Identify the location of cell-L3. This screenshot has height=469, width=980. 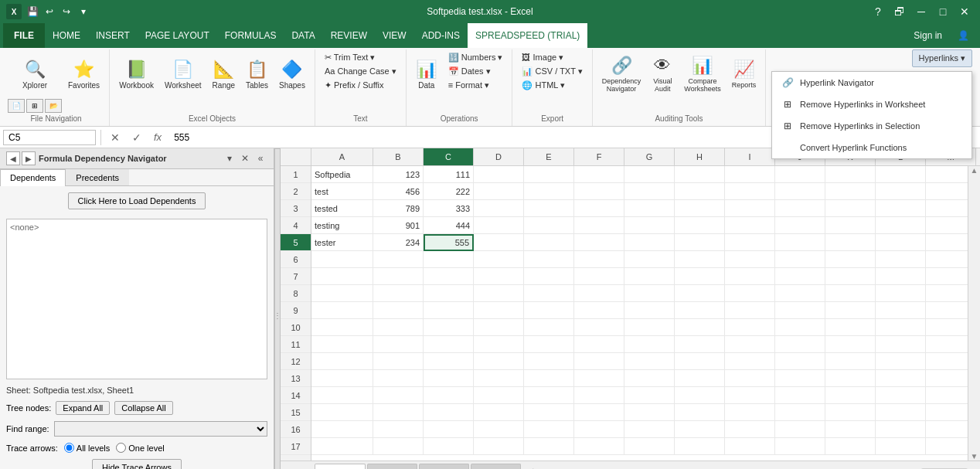
(901, 209).